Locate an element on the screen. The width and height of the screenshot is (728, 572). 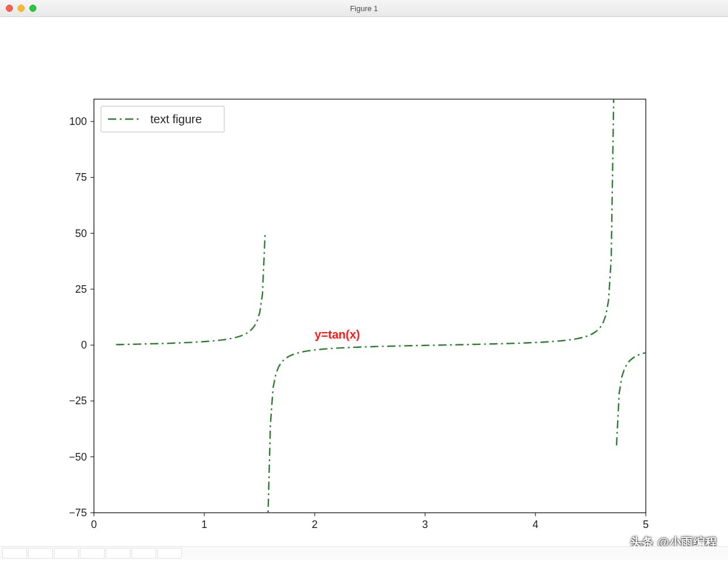
zoom-button is located at coordinates (33, 8).